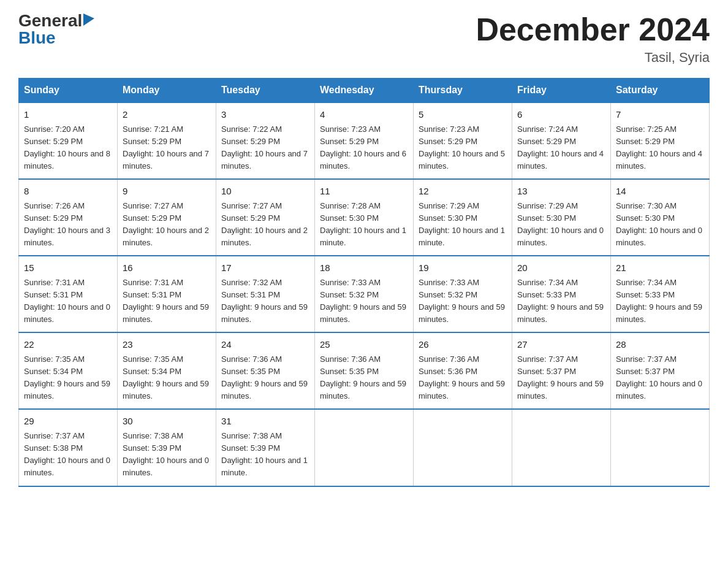 Image resolution: width=728 pixels, height=563 pixels. Describe the element at coordinates (37, 38) in the screenshot. I see `logo-blue-text: Blue` at that location.